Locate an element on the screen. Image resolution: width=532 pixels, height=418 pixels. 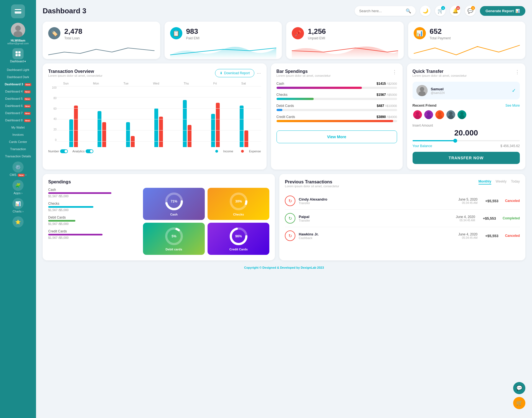
favorites-icon: ⭐ is located at coordinates (18, 222).